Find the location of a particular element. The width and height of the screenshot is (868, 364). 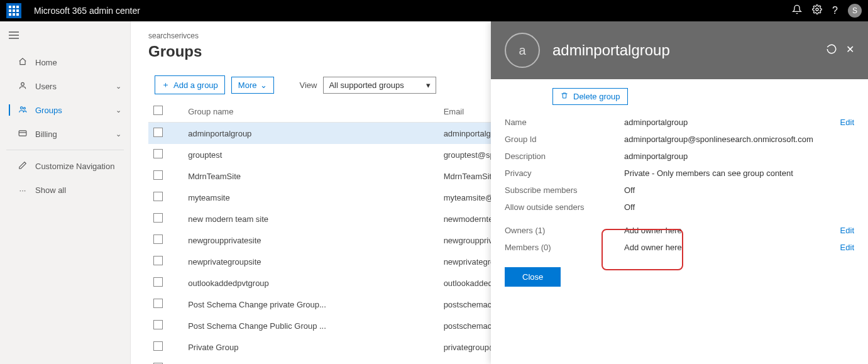

cell-name: outlookaddedpvtgroup is located at coordinates (310, 283).